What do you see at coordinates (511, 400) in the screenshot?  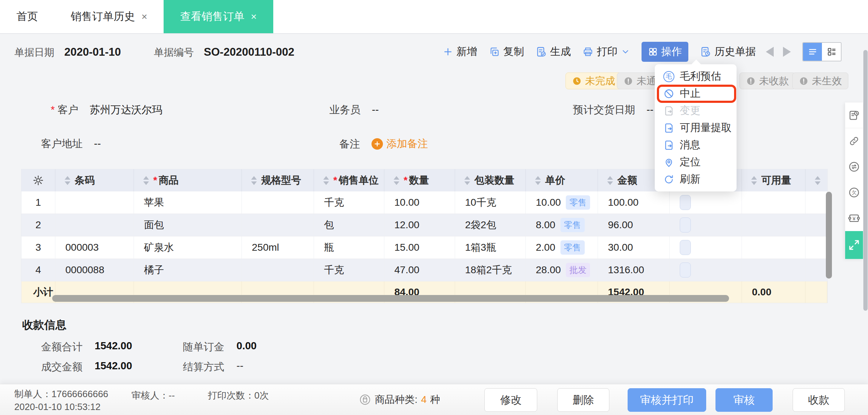 I see `modify-button: 修改` at bounding box center [511, 400].